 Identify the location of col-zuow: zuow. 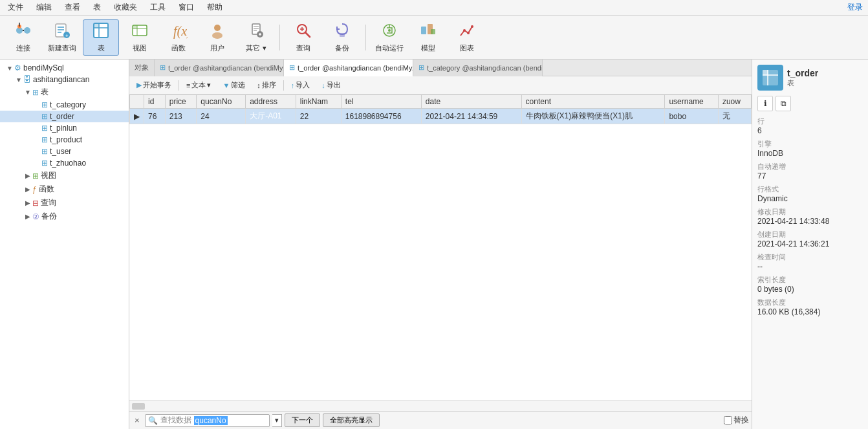
(735, 102).